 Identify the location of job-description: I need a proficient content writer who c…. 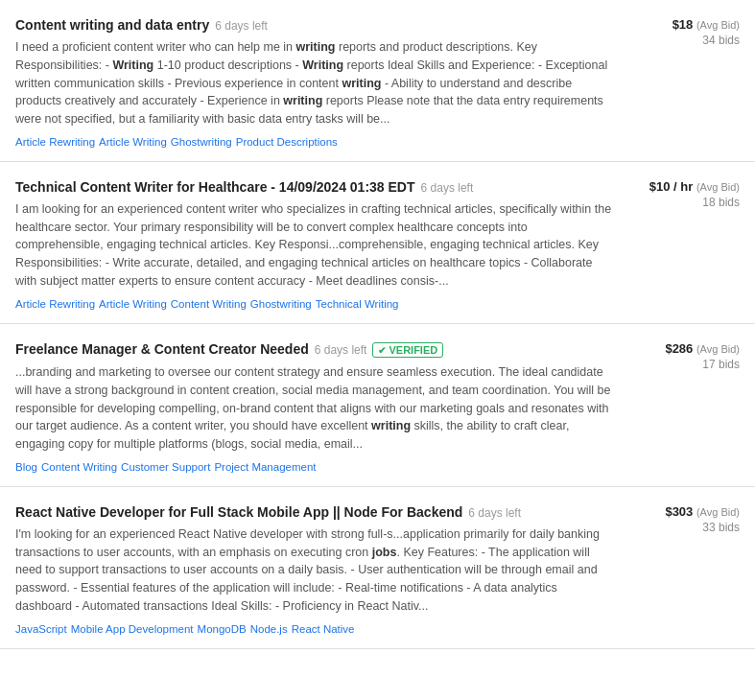
(315, 83).